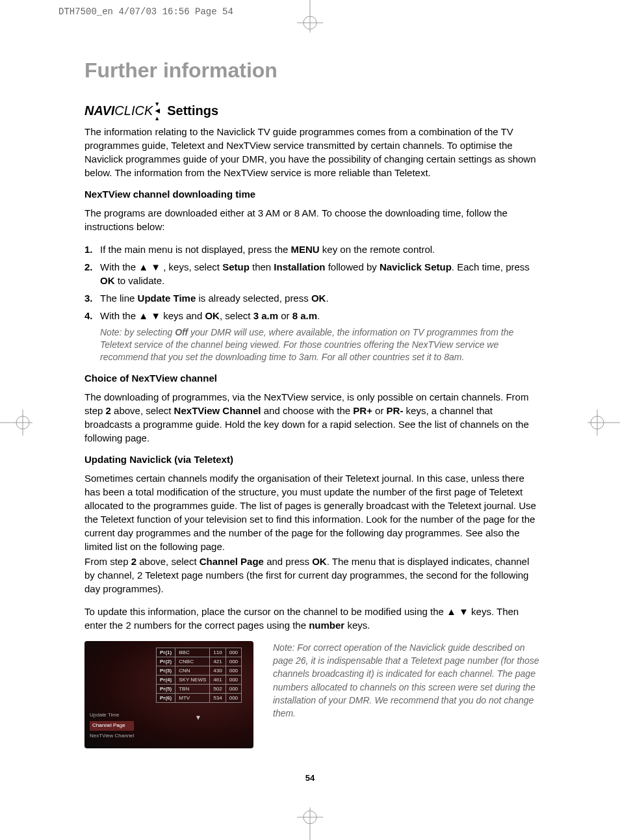  Describe the element at coordinates (320, 316) in the screenshot. I see `step-text: With the ▲ ▼ keys and OK, select 3 a.m o…` at that location.